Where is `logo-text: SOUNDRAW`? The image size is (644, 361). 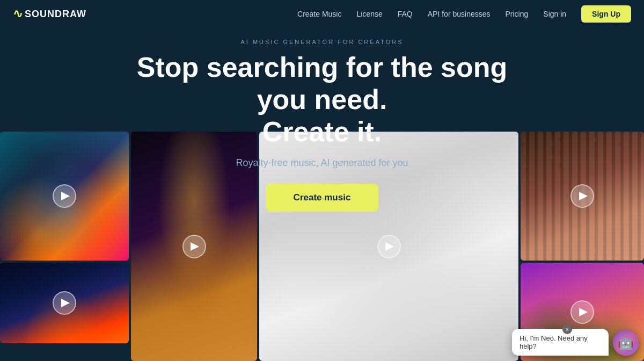
logo-text: SOUNDRAW is located at coordinates (56, 14).